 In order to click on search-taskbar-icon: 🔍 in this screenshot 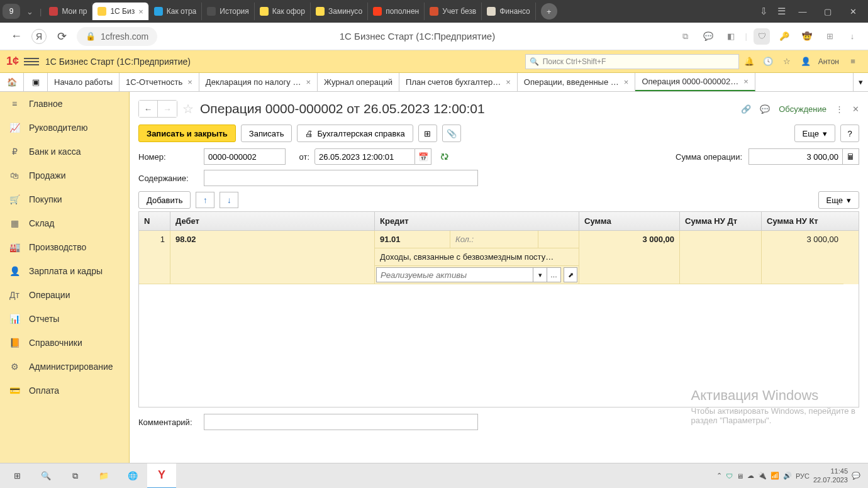, I will do `click(46, 476)`.